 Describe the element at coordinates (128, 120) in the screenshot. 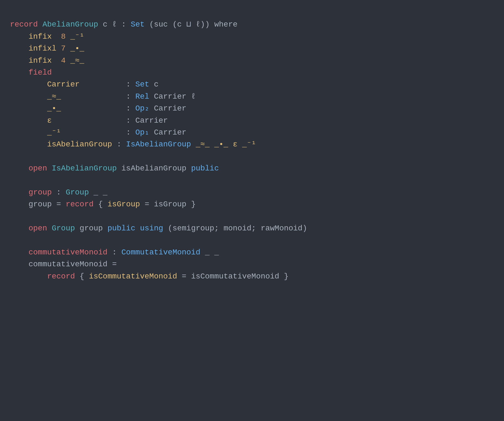

I see `colon-eps: :` at that location.